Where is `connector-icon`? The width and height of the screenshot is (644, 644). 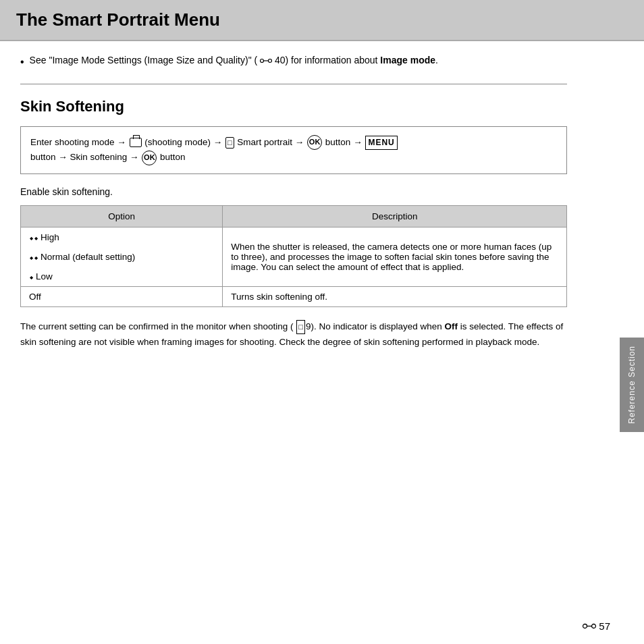 connector-icon is located at coordinates (266, 61).